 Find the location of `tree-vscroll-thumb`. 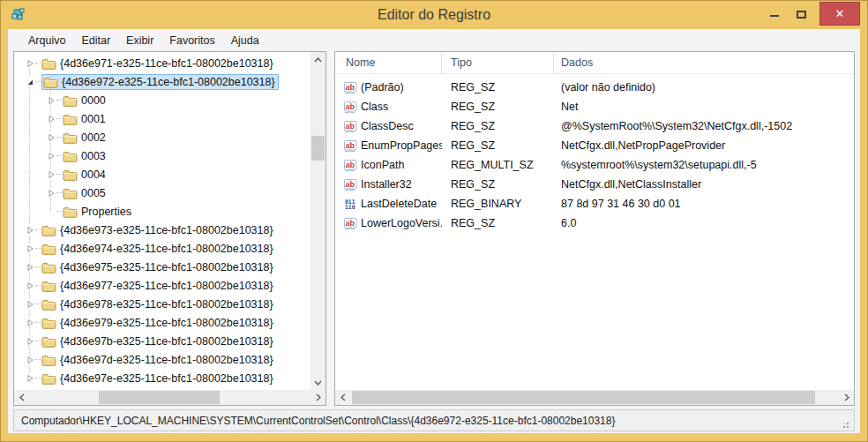

tree-vscroll-thumb is located at coordinates (318, 148).